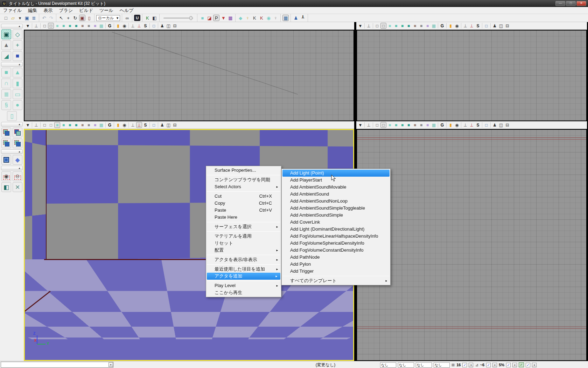 Image resolution: width=588 pixels, height=368 pixels. I want to click on scale-grid-dropdown: ▾, so click(514, 365).